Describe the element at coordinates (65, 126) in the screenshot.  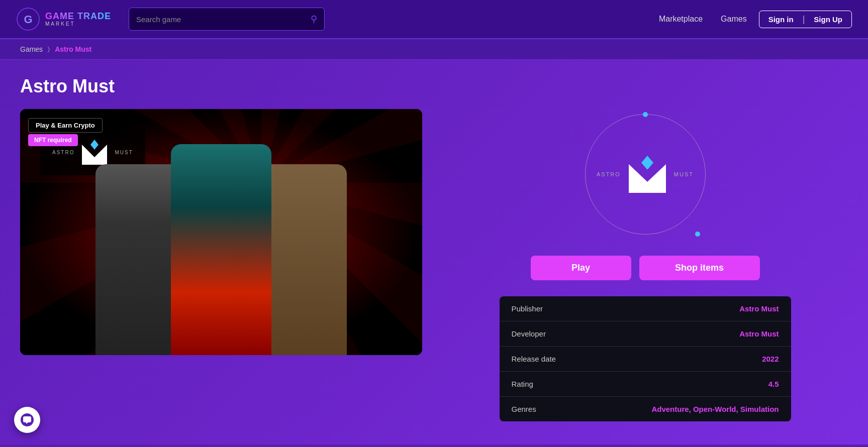
I see `play-earn-badge: Play & Earn Crypto` at that location.